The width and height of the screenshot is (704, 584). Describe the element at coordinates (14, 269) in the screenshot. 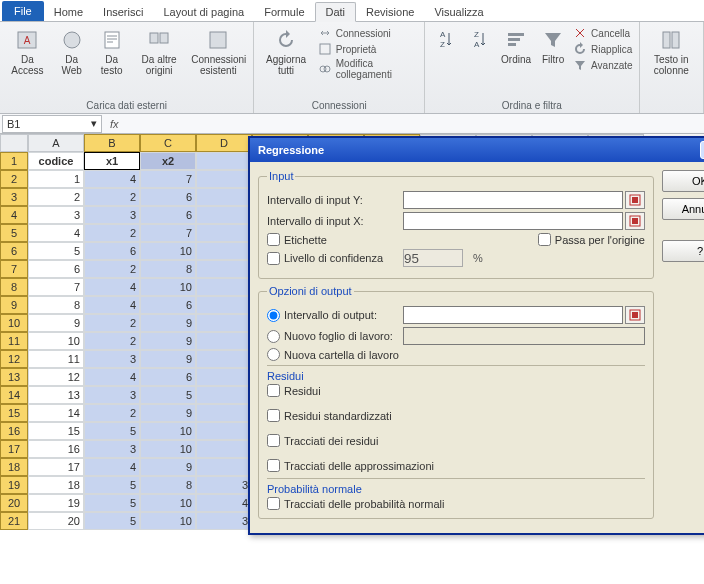

I see `row-header: 7` at that location.